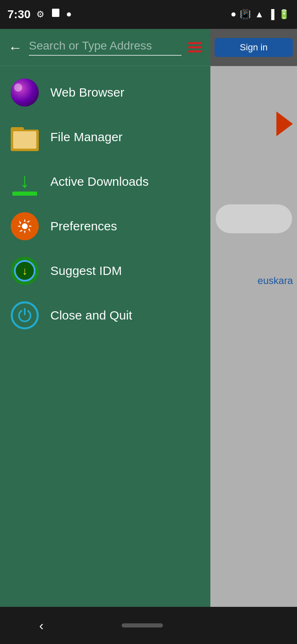  I want to click on idm-inner-circle: ↓, so click(25, 271).